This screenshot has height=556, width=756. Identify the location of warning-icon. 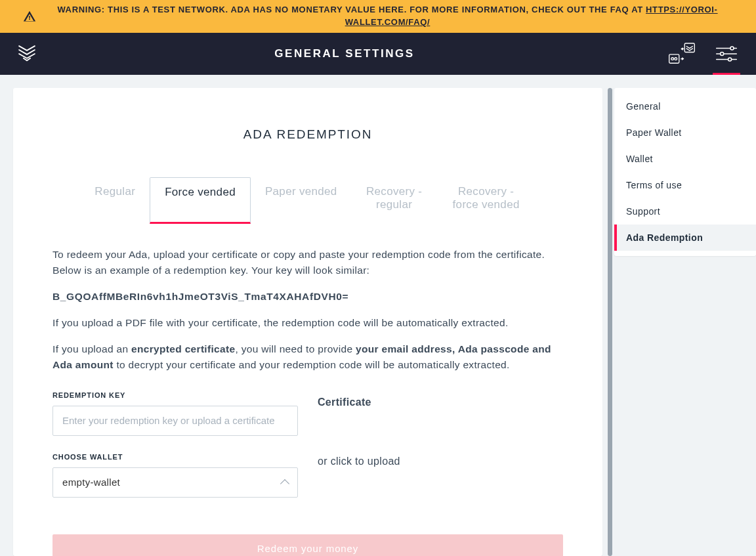
(30, 16).